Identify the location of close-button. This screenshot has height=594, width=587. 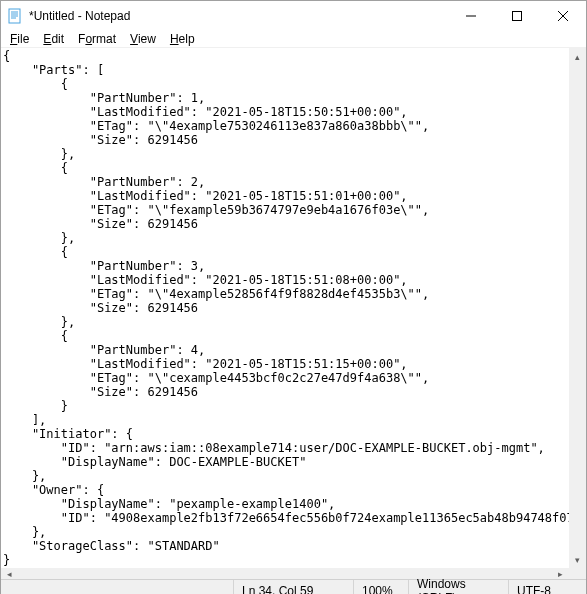
(563, 16).